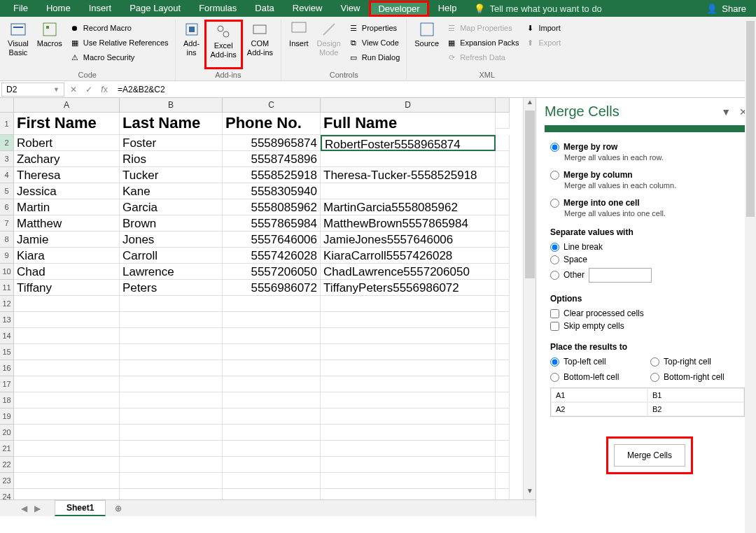 This screenshot has height=533, width=756. Describe the element at coordinates (7, 464) in the screenshot. I see `row-header-22: 22` at that location.